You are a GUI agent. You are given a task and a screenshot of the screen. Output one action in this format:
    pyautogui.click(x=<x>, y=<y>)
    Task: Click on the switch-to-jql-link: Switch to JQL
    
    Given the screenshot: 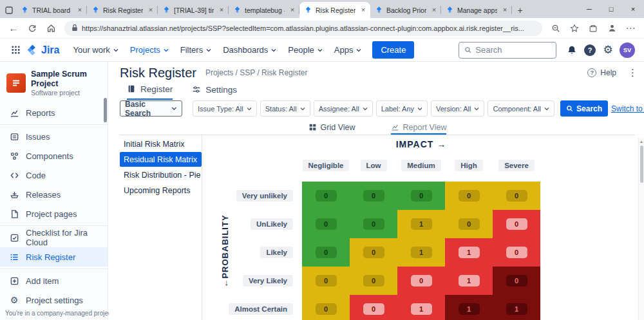 What is the action you would take?
    pyautogui.click(x=627, y=109)
    